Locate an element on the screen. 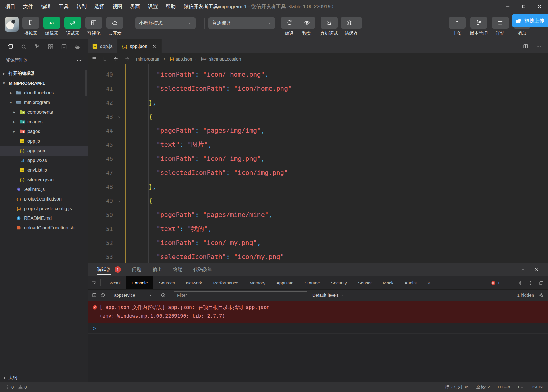  toolbar-button-remote-debug: 真机调试 is located at coordinates (329, 27).